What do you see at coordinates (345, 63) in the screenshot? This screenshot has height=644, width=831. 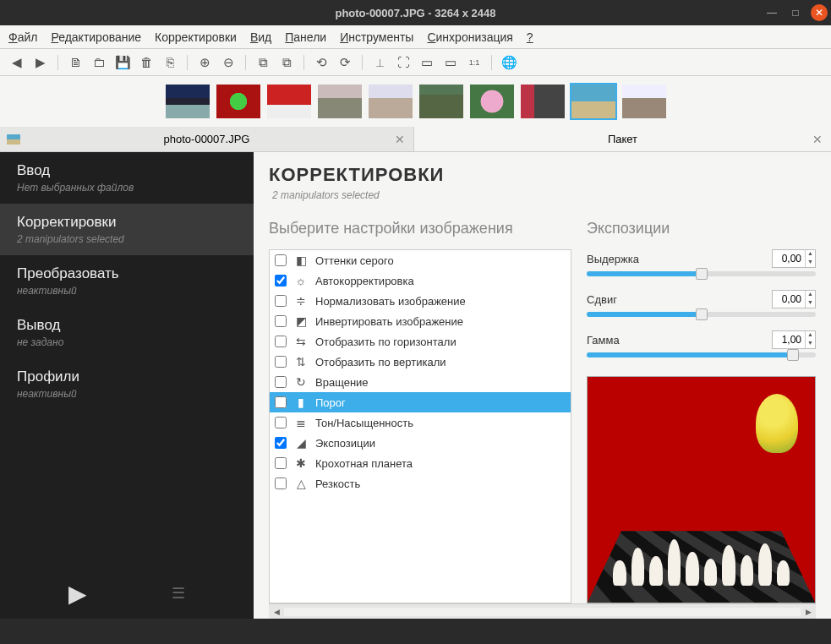 I see `rotate-cw-icon: ⟳` at bounding box center [345, 63].